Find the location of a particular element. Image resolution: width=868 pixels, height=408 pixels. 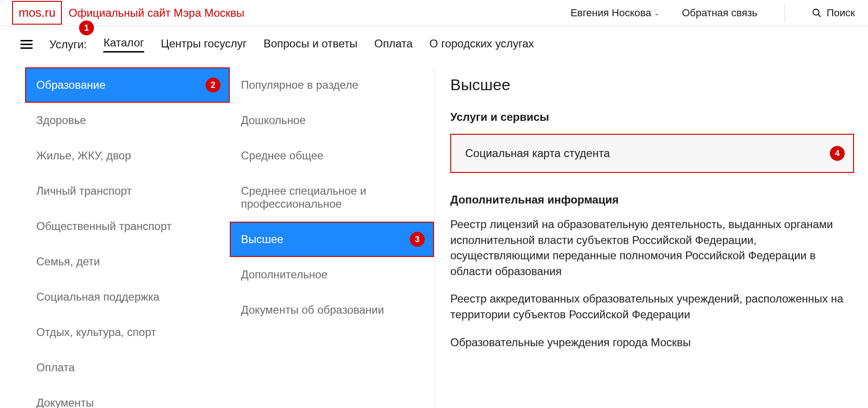

site-tagline: Официальный сайт Мэра Москвы is located at coordinates (319, 13).